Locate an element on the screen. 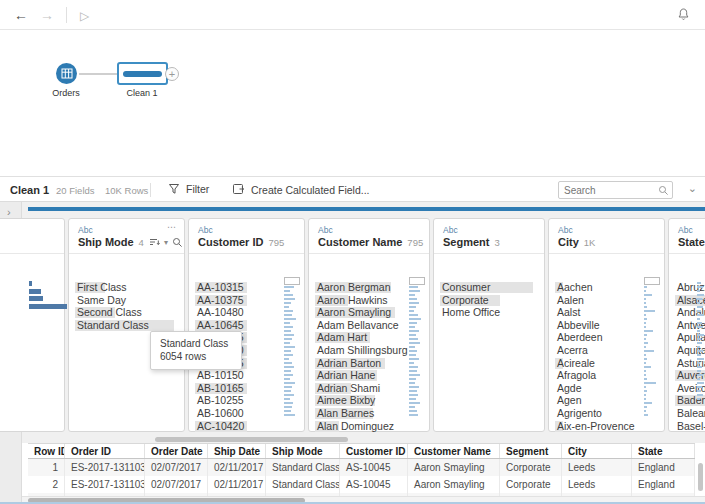 This screenshot has height=504, width=705. field-value: Basel-Stadt is located at coordinates (689, 426).